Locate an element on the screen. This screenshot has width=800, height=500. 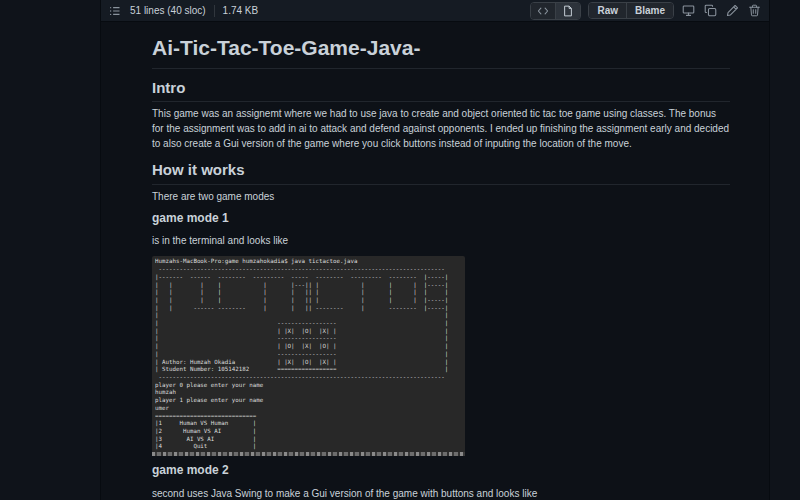
file-header: 51 lines (40 sloc) 1.74 KB is located at coordinates (435, 11).